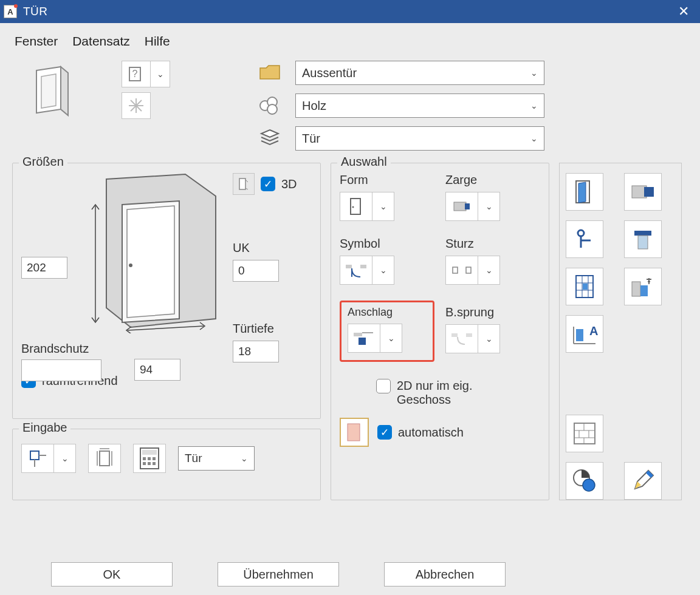 The width and height of the screenshot is (700, 595). I want to click on color-button, so click(585, 481).